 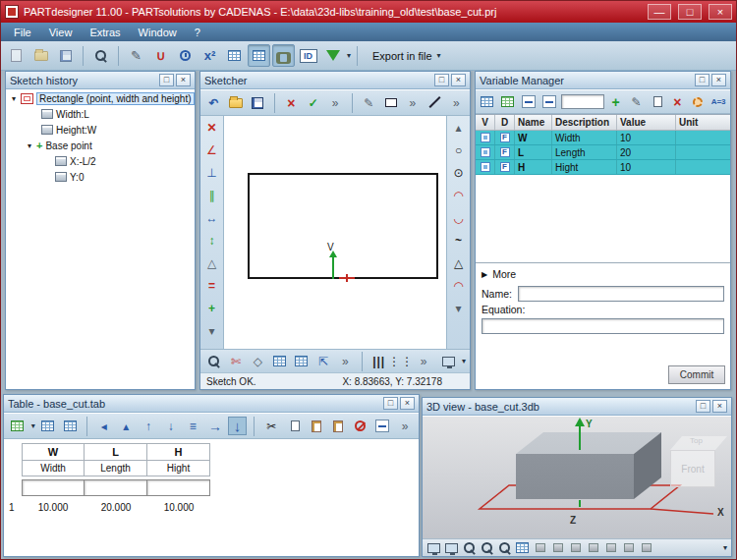 I want to click on menu-window: Window, so click(x=157, y=32).